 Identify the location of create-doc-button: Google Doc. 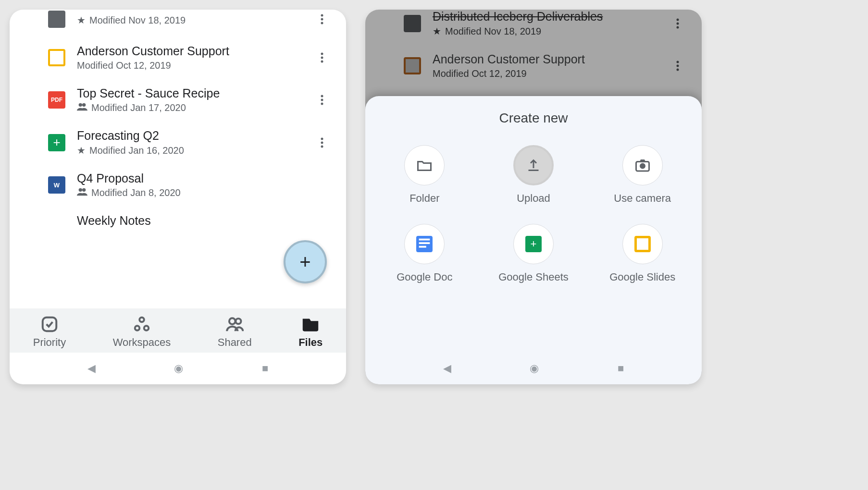
(425, 254).